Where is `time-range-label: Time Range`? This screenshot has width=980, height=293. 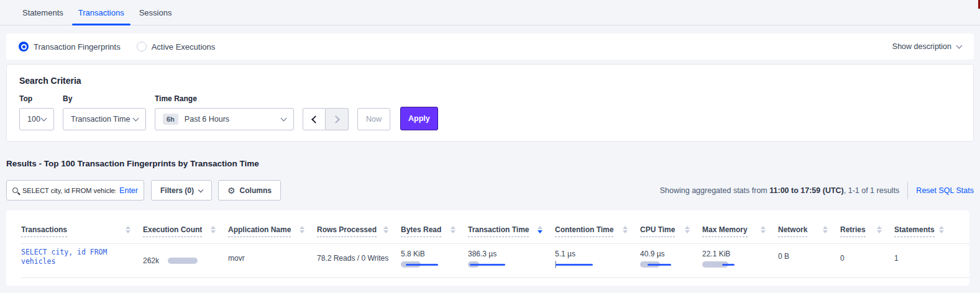
time-range-label: Time Range is located at coordinates (224, 99).